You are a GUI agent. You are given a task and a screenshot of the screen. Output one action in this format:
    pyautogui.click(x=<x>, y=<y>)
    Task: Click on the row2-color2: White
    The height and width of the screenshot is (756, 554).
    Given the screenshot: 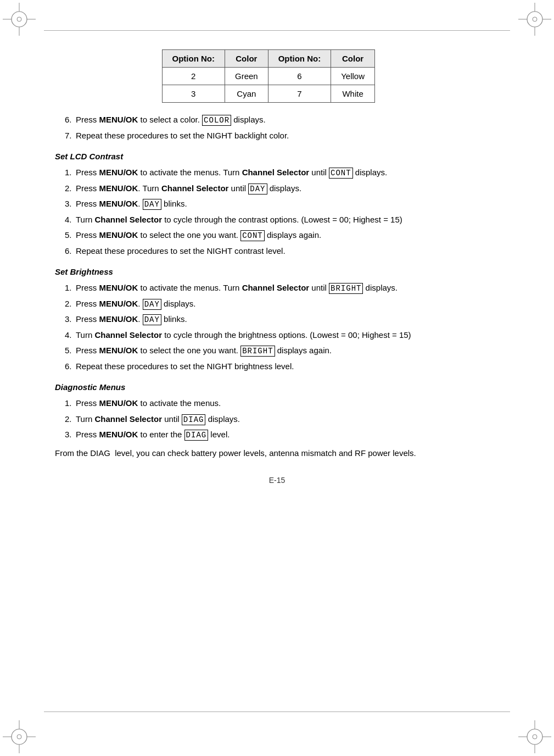 What is the action you would take?
    pyautogui.click(x=353, y=94)
    